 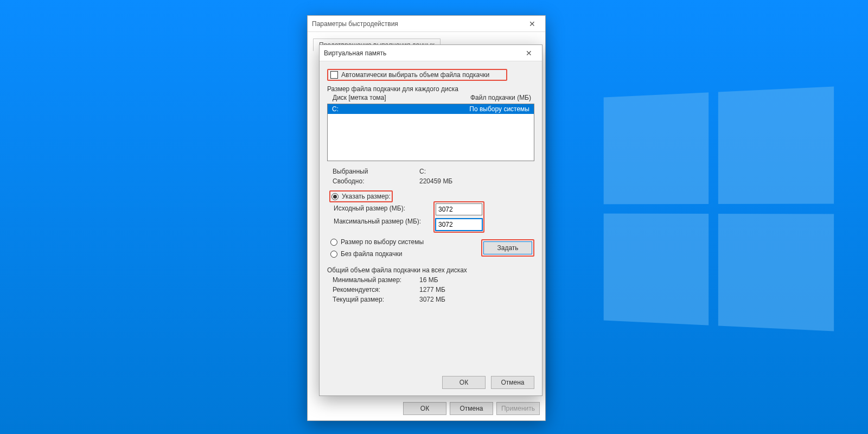 What do you see at coordinates (508, 248) in the screenshot?
I see `set-button: Задать` at bounding box center [508, 248].